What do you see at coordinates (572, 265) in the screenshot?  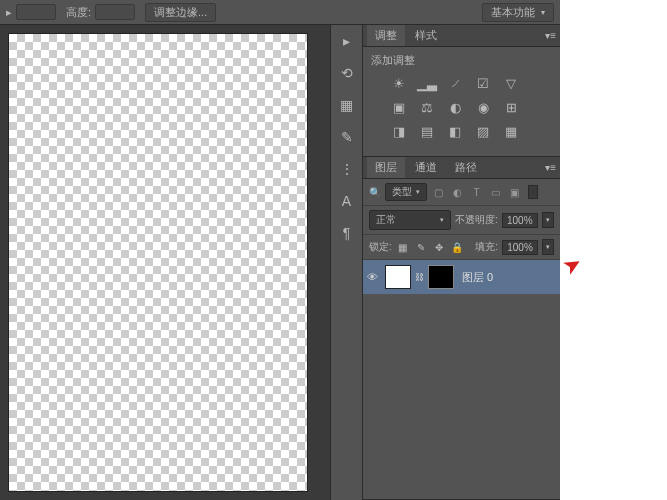 I see `annotation-arrow-icon: ➤` at bounding box center [572, 265].